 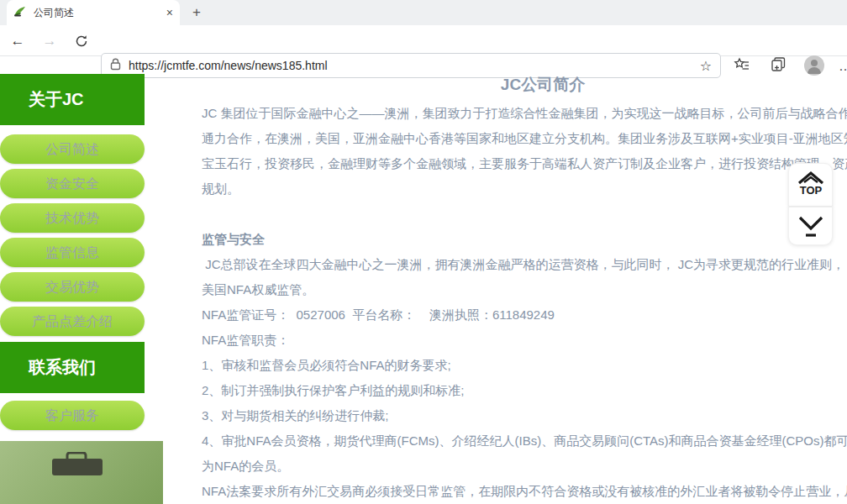 What do you see at coordinates (424, 40) in the screenshot?
I see `browser-toolbar: ← → https://jcmtfe.com/news/news185.html…` at bounding box center [424, 40].